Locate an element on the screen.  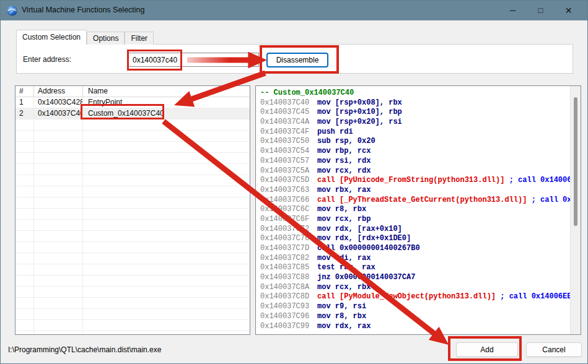
disasm-scrollbar is located at coordinates (575, 210).